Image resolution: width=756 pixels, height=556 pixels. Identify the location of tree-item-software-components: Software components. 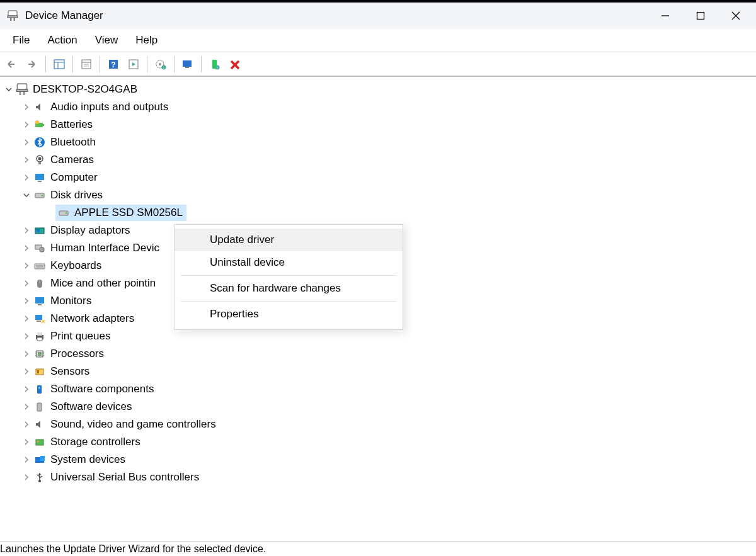
(388, 389).